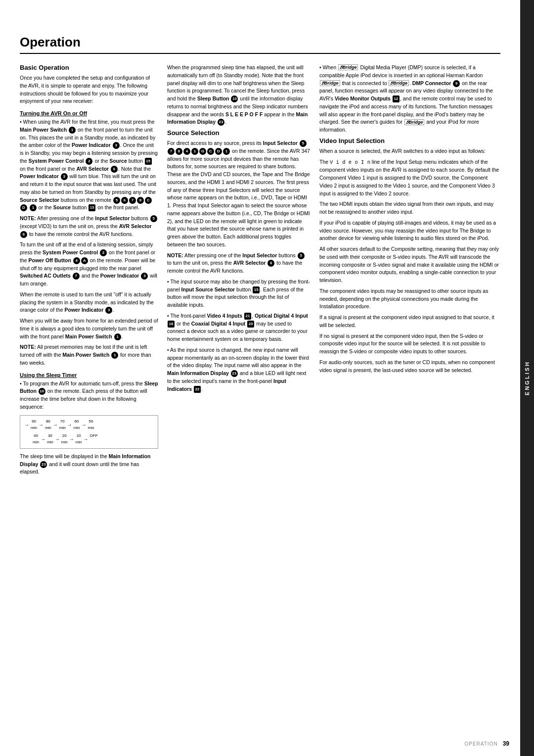  What do you see at coordinates (89, 165) in the screenshot?
I see `main-power-para: • When using the AVR for the first time,…` at bounding box center [89, 165].